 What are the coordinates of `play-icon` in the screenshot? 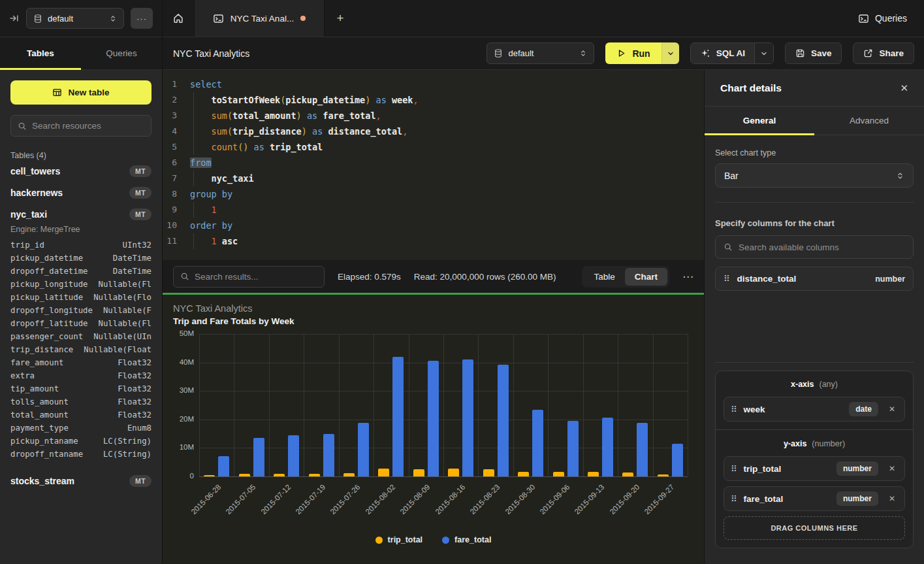 It's located at (622, 54).